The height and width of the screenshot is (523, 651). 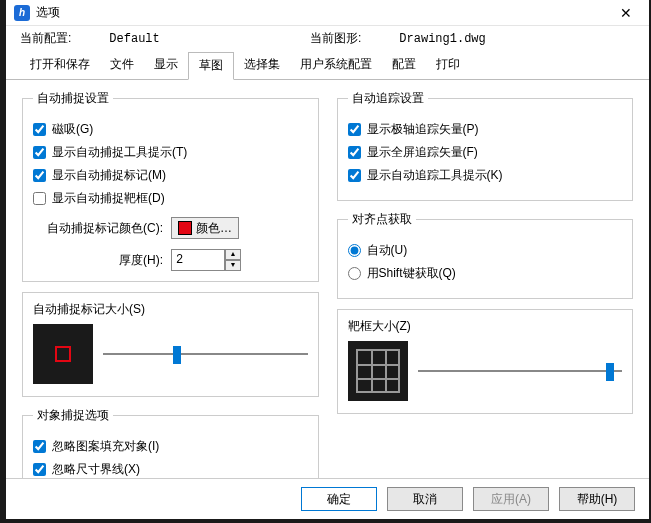 What do you see at coordinates (185, 228) in the screenshot?
I see `color-swatch-icon` at bounding box center [185, 228].